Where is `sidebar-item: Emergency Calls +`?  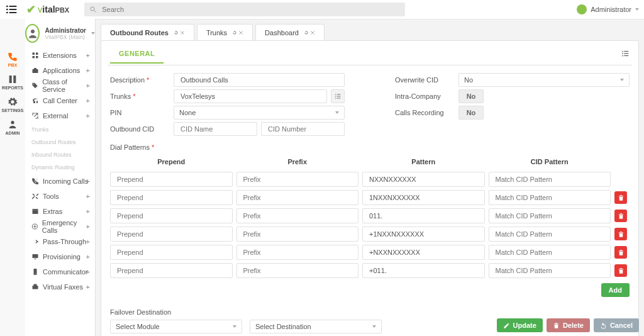 sidebar-item: Emergency Calls + is located at coordinates (60, 227).